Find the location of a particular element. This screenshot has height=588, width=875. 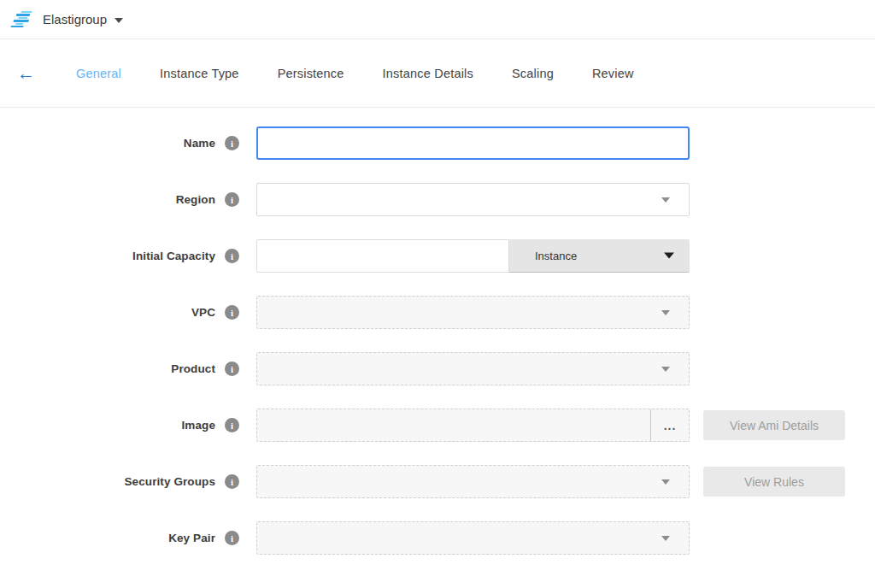

image-row: Image i ... View Ami Details is located at coordinates (438, 426).